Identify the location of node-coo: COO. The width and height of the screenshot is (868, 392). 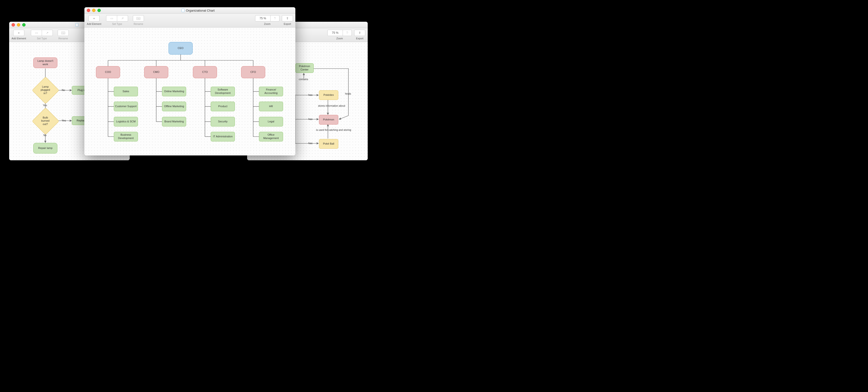
(108, 72).